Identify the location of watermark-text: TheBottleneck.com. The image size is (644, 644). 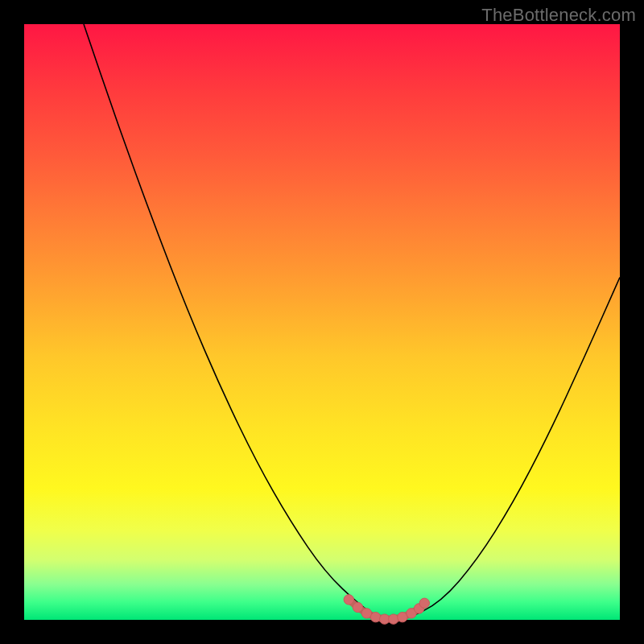
(559, 15).